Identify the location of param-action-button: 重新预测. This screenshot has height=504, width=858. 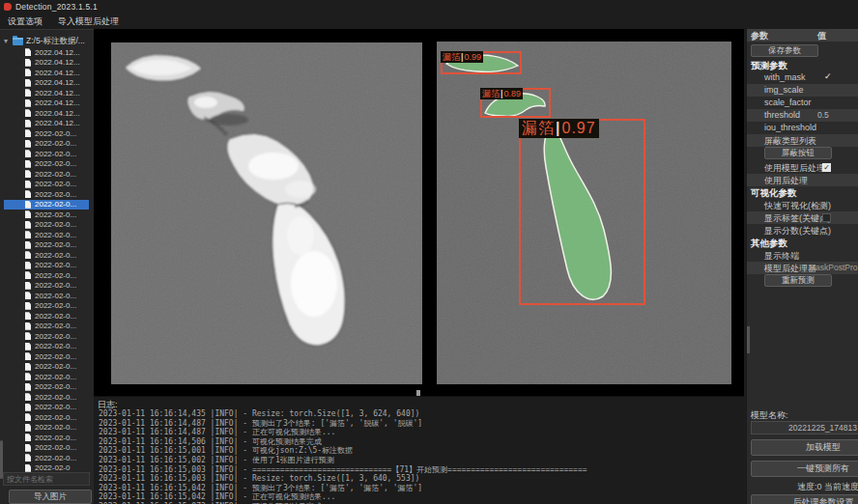
(798, 280).